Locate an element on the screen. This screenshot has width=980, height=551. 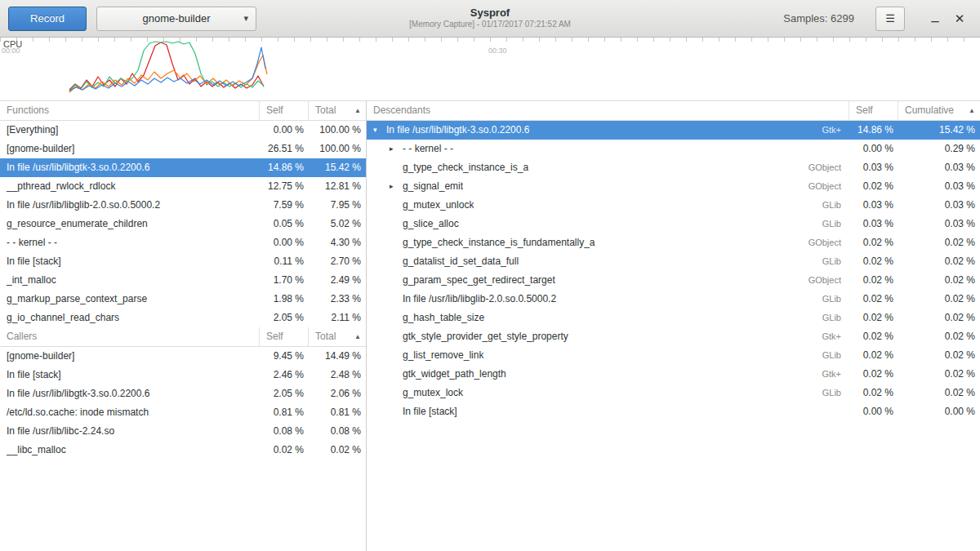
table-row: g_param_spec_get_redirect_target GObject… is located at coordinates (673, 281).